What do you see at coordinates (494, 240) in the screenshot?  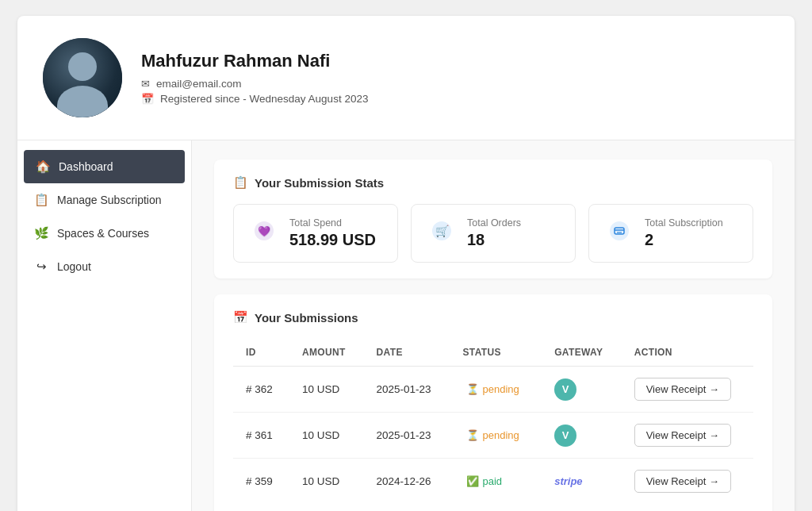 I see `stat-orders-value: 18` at bounding box center [494, 240].